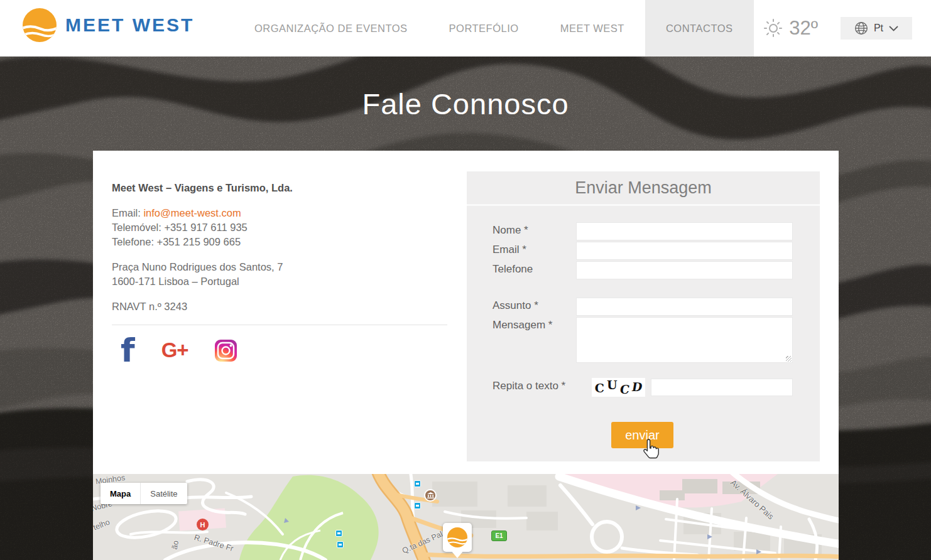 Image resolution: width=931 pixels, height=560 pixels. Describe the element at coordinates (465, 104) in the screenshot. I see `page-title: Fale Connosco` at that location.